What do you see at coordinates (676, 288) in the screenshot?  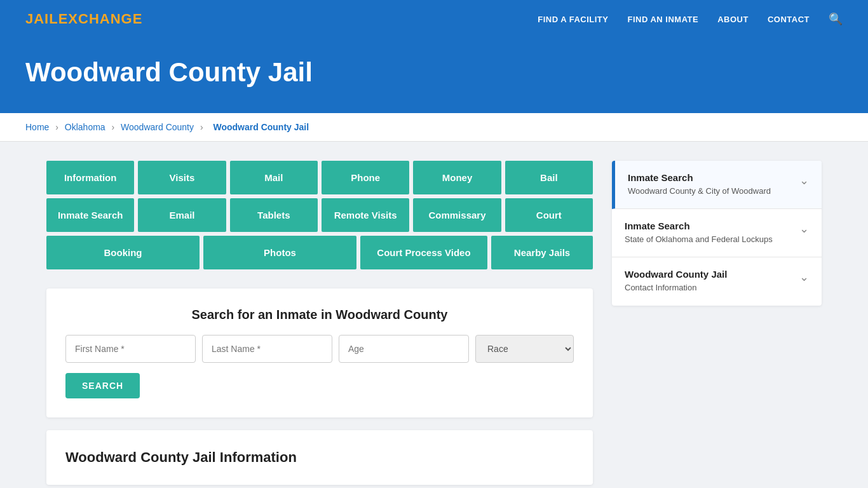 I see `sidebar-item-subtitle-contact: Contact Information` at bounding box center [676, 288].